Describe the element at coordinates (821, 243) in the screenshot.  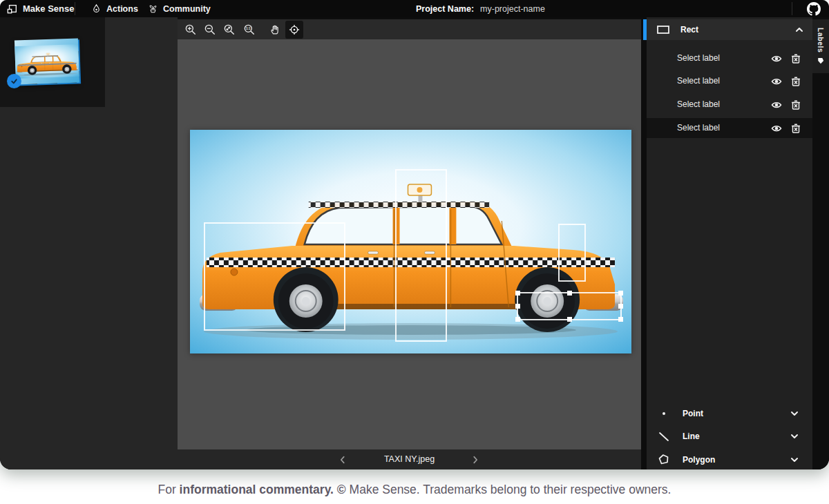
I see `side-tab-strip: Labels` at that location.